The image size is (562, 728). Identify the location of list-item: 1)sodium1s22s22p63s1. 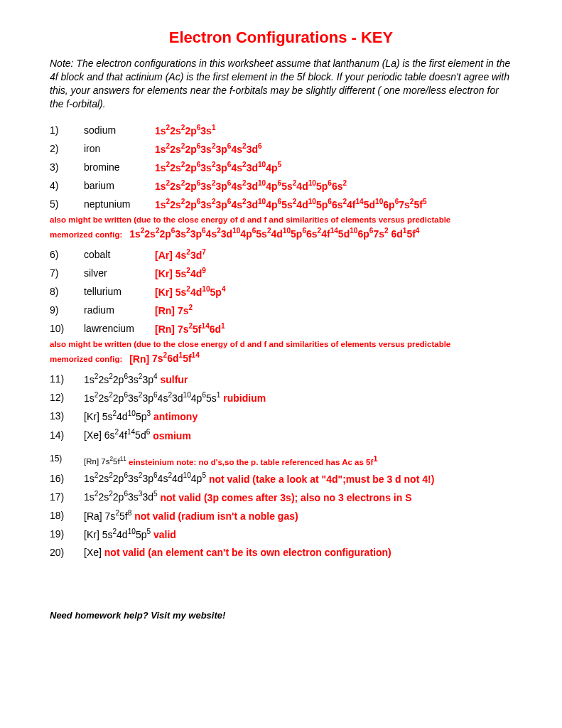
(281, 131).